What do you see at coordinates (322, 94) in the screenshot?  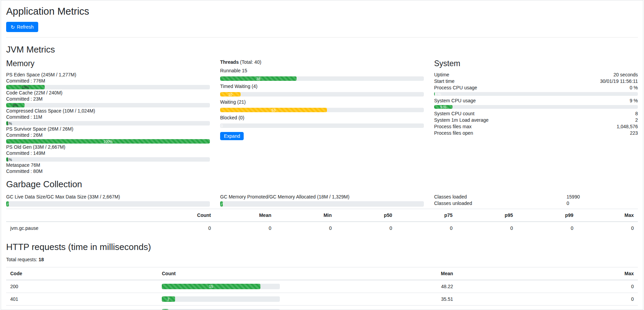 I see `thread-progress: 10` at bounding box center [322, 94].